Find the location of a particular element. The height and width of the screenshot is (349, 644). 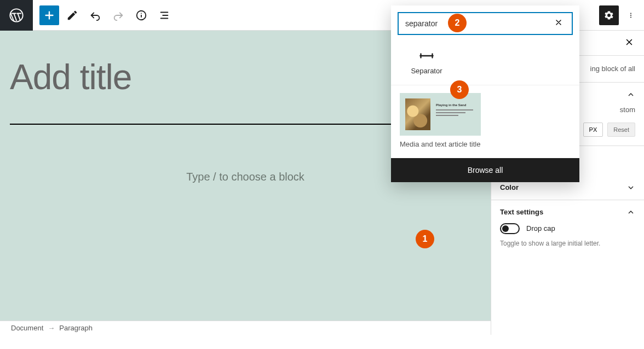

pattern-option-label: Media and text article title is located at coordinates (485, 144).